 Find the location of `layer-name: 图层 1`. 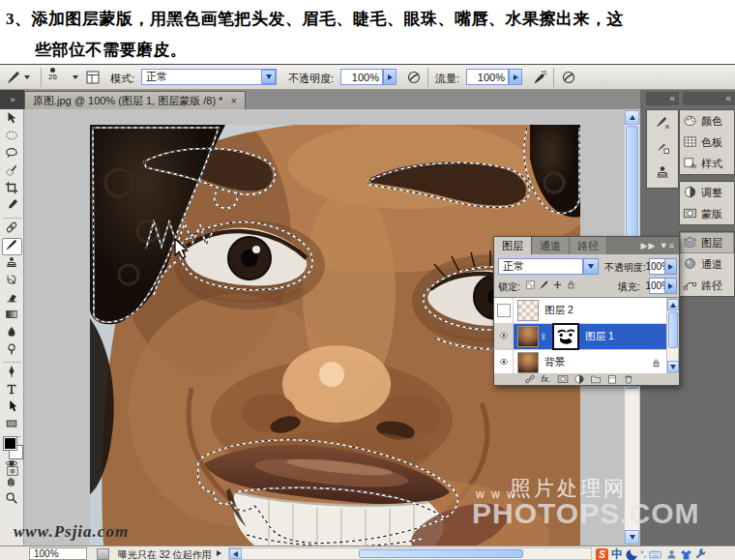

layer-name: 图层 1 is located at coordinates (600, 337).